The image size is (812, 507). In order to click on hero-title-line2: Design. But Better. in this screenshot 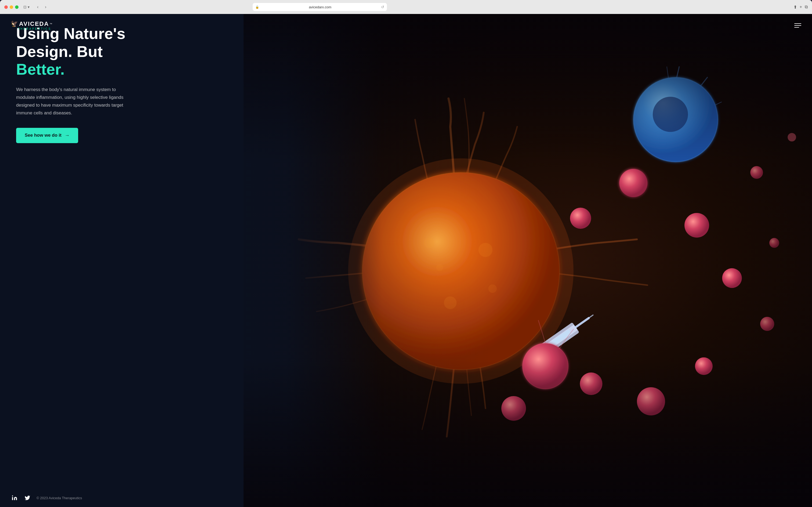, I will do `click(59, 60)`.